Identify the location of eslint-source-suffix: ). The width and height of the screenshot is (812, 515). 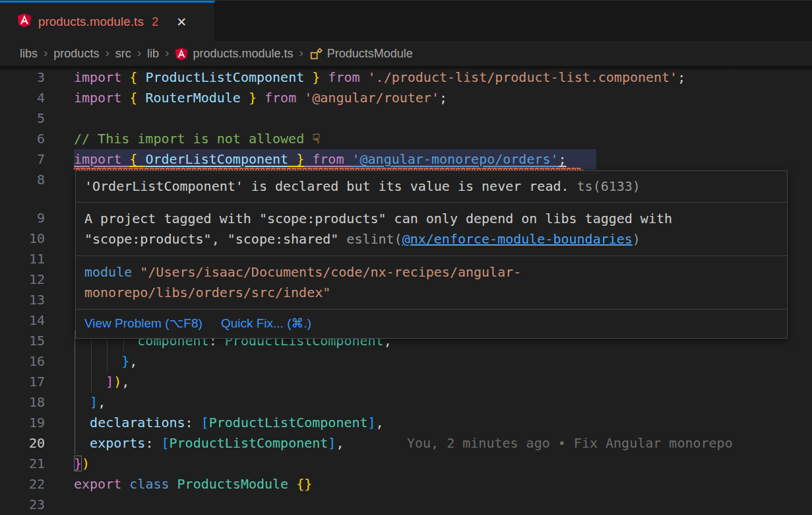
(637, 239).